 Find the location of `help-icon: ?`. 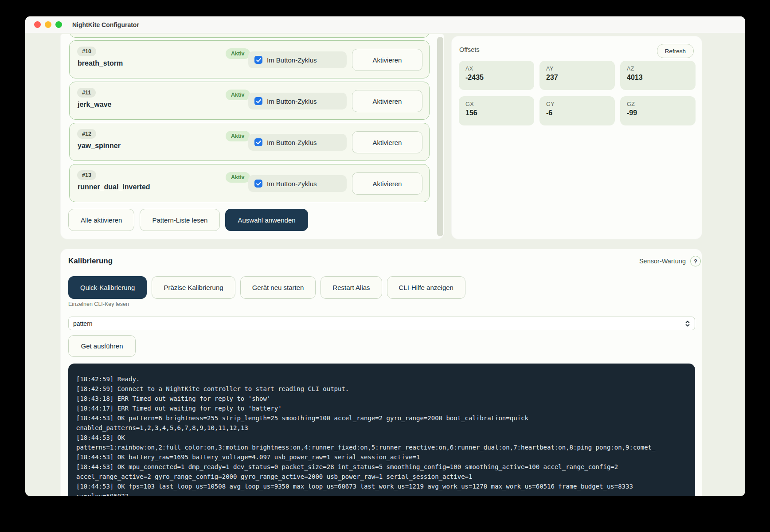

help-icon: ? is located at coordinates (696, 261).